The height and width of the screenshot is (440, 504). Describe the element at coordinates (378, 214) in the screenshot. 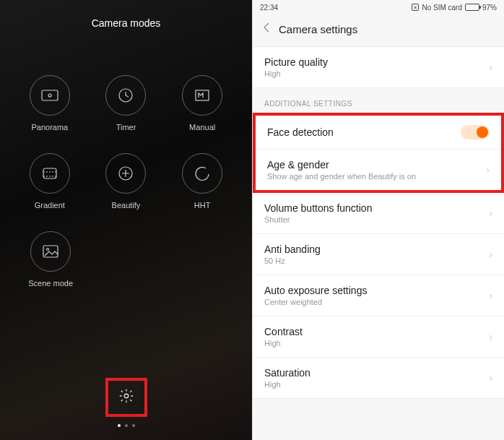

I see `row-volume-buttons: Volume buttons function Shutter ›` at that location.